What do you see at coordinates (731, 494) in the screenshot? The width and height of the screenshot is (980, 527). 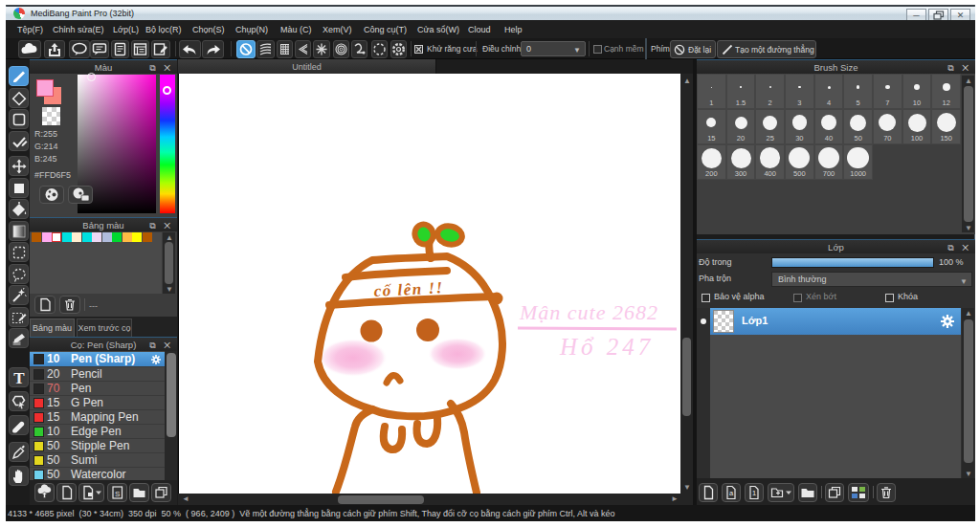 I see `svg-text: a` at bounding box center [731, 494].